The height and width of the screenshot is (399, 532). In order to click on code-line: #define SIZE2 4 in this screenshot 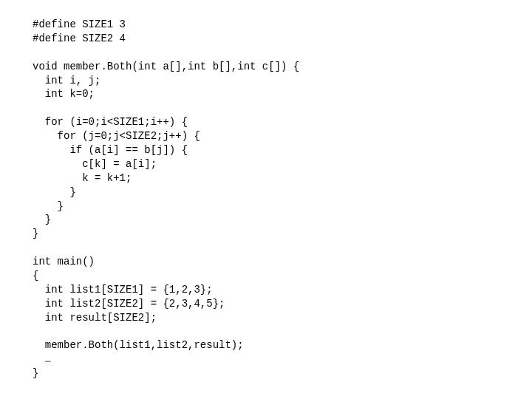, I will do `click(79, 38)`.